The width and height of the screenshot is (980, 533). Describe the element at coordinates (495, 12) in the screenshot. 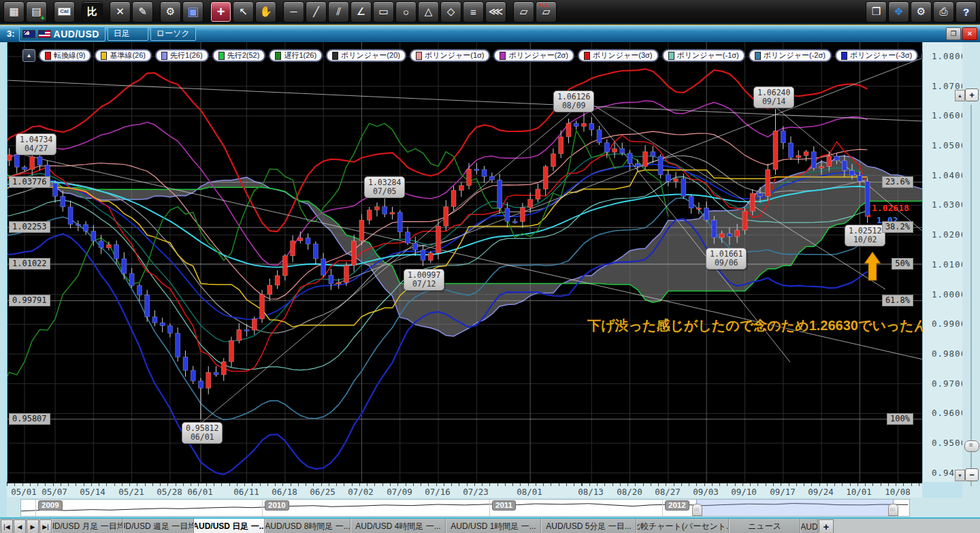

I see `fan-lines-icon: ⋘` at that location.